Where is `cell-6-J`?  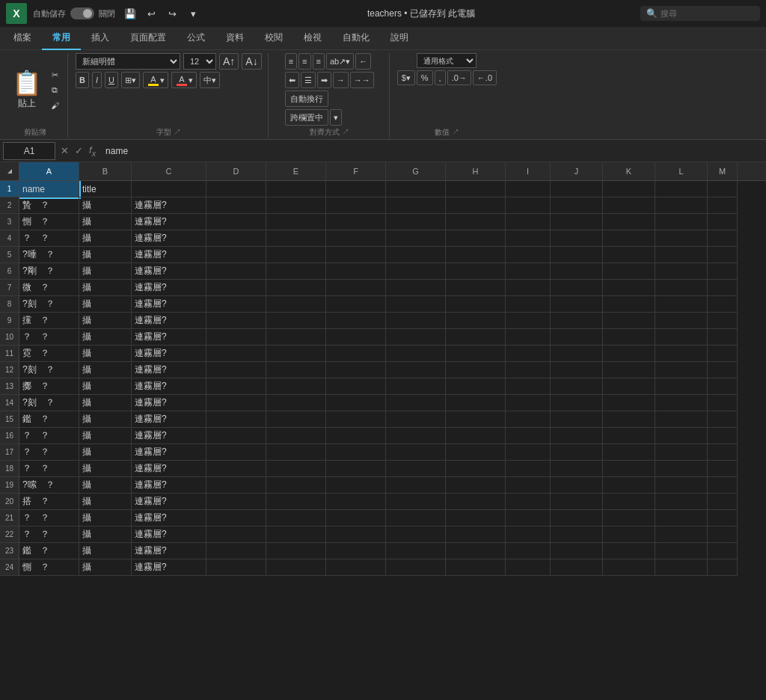 cell-6-J is located at coordinates (577, 271).